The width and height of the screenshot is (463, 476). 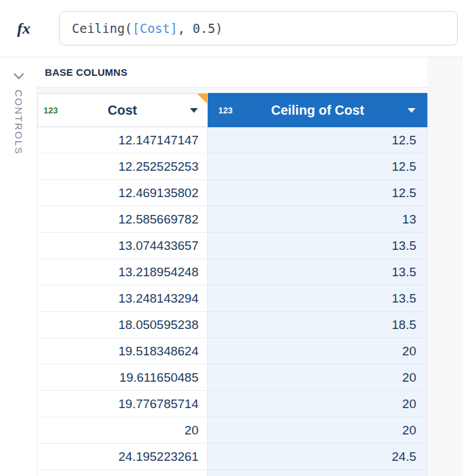 I want to click on ceiling-cell: 24.5, so click(x=318, y=457).